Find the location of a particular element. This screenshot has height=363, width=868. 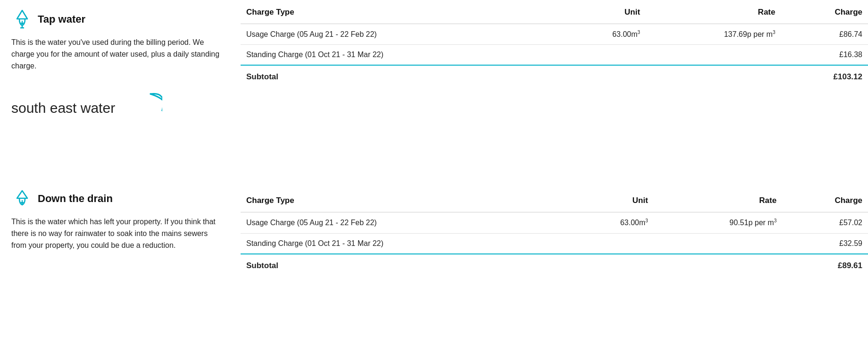

logo-area: south east water is located at coordinates (116, 107).